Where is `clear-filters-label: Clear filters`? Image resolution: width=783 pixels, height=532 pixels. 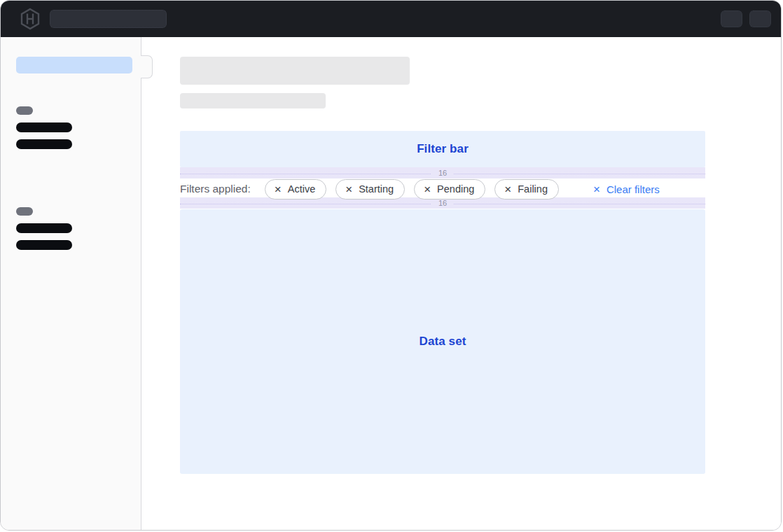
clear-filters-label: Clear filters is located at coordinates (633, 189).